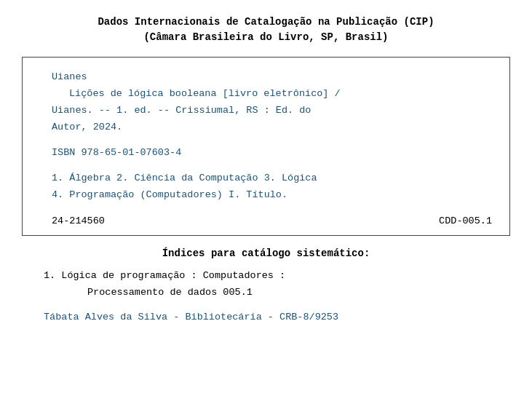 The width and height of the screenshot is (532, 396). Describe the element at coordinates (266, 253) in the screenshot. I see `indices-title: Índices para catálogo sistemático:` at that location.